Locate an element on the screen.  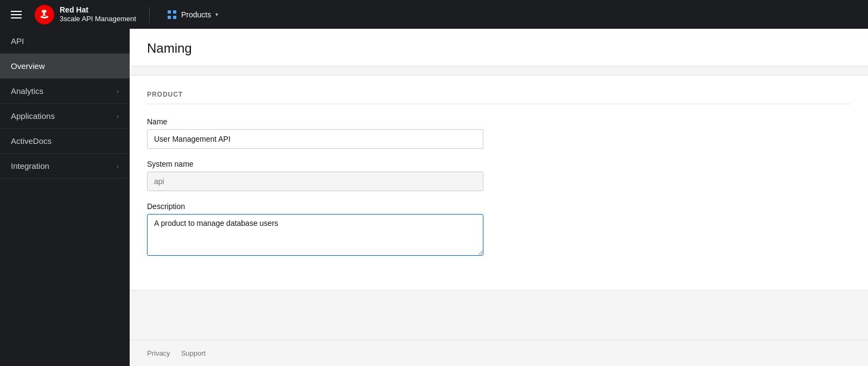
sidebar-item-applications: Applications › is located at coordinates (65, 116).